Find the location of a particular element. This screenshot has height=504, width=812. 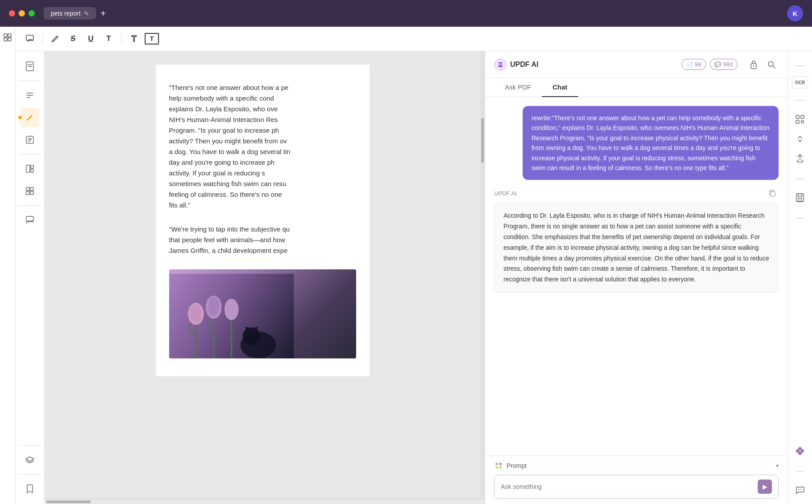

ai-header: UPDF AI 📄 99 💬 993 is located at coordinates (637, 65).